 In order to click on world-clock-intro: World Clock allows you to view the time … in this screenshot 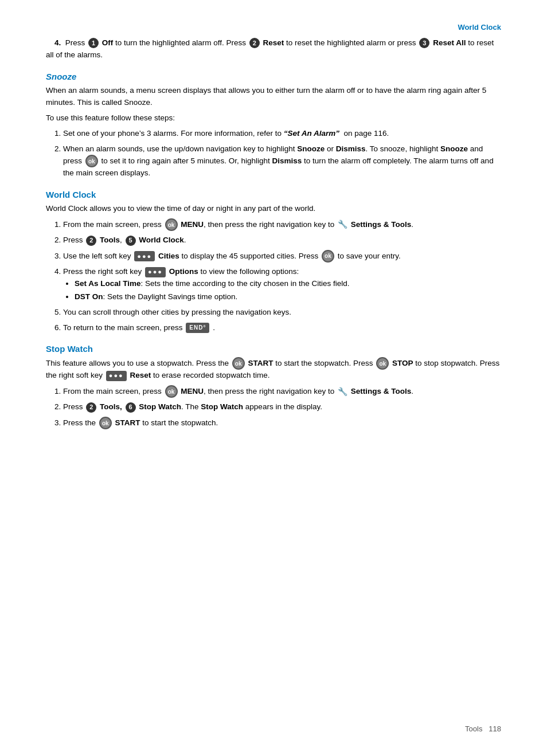, I will do `click(274, 209)`.